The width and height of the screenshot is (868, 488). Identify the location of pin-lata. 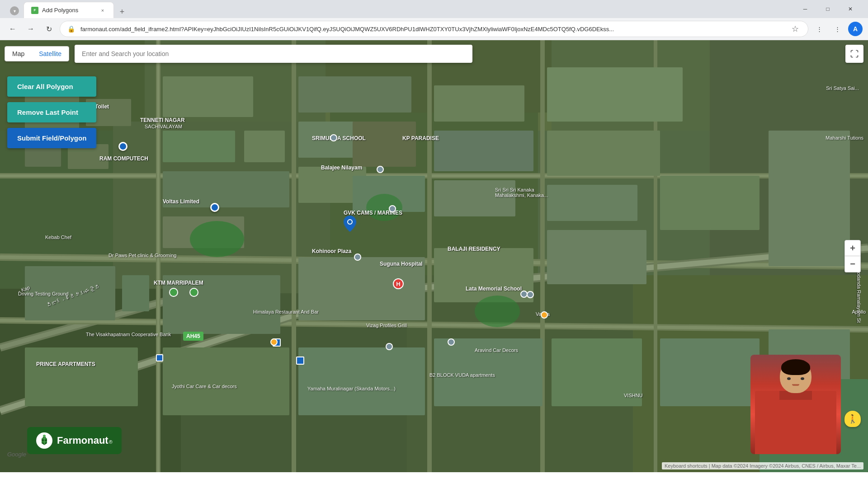
(530, 295).